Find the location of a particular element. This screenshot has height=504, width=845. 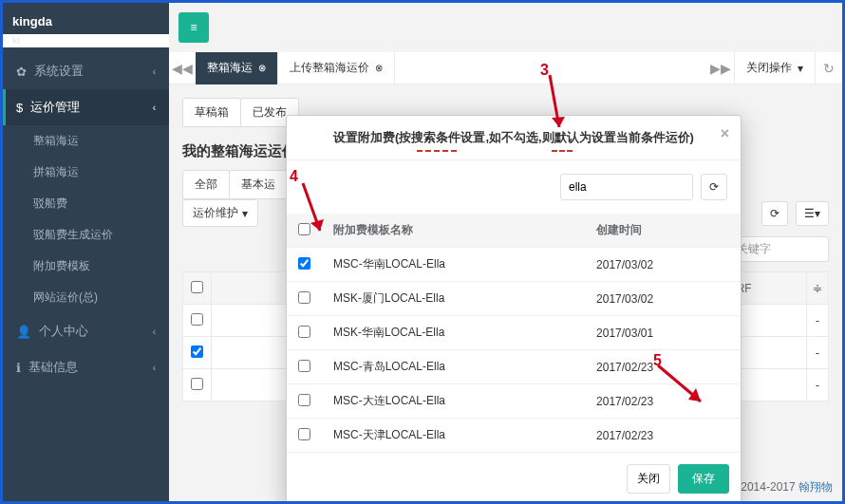

tab-label: 上传整箱海运价 is located at coordinates (329, 68).